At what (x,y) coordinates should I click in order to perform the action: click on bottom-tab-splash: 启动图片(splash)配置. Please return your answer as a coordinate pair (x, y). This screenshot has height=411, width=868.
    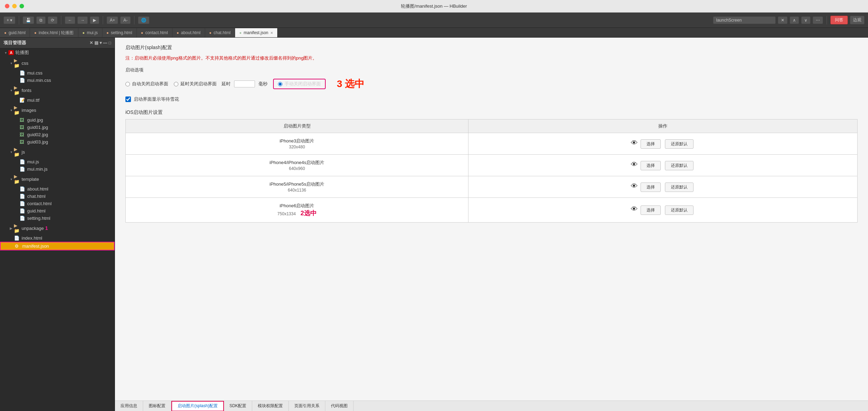
    Looking at the image, I should click on (198, 406).